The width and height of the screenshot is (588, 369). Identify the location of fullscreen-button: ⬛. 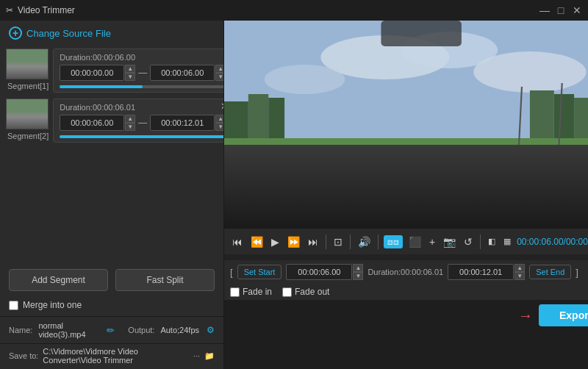
(415, 242).